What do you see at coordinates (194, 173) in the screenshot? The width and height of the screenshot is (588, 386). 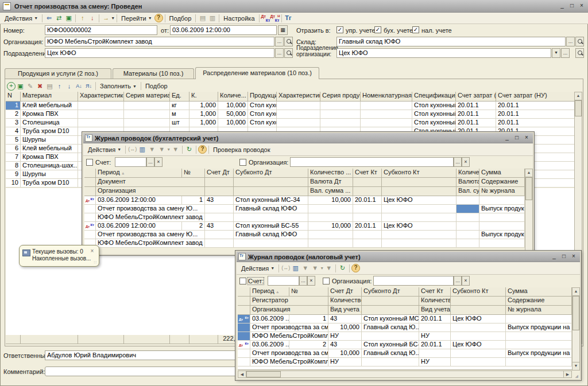 I see `column-header: №` at bounding box center [194, 173].